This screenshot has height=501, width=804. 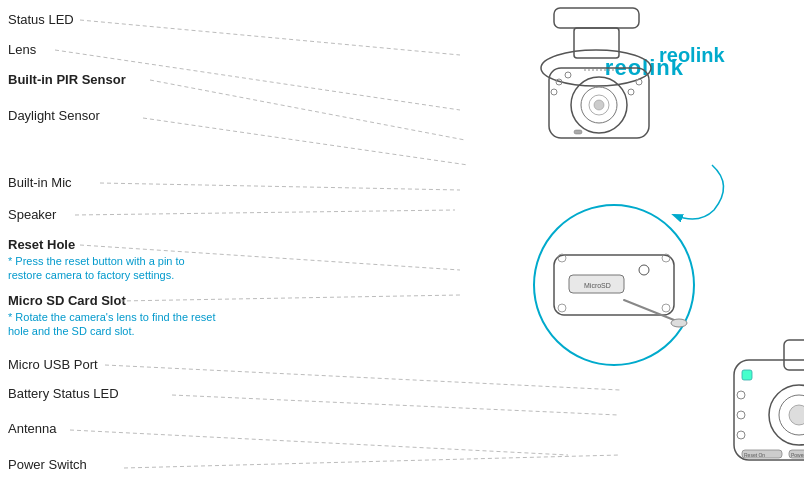 I want to click on label-status-led: Status LED, so click(x=41, y=20).